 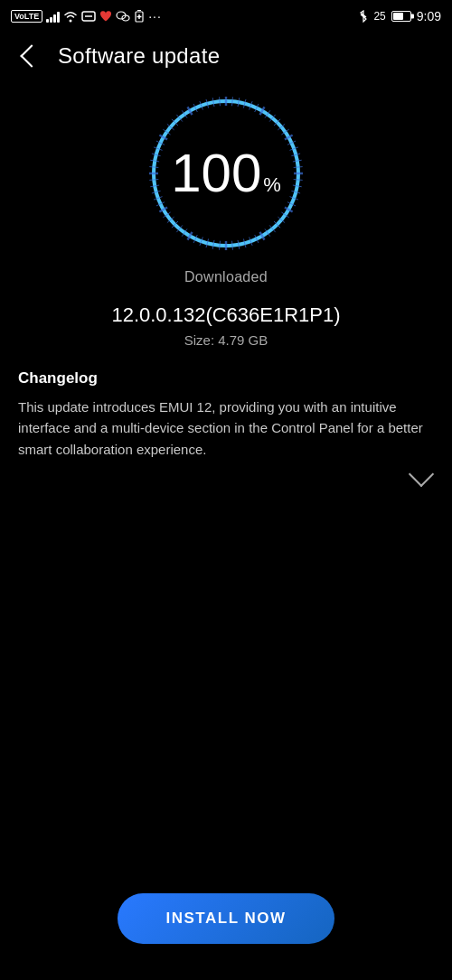 What do you see at coordinates (89, 16) in the screenshot?
I see `storage-icon` at bounding box center [89, 16].